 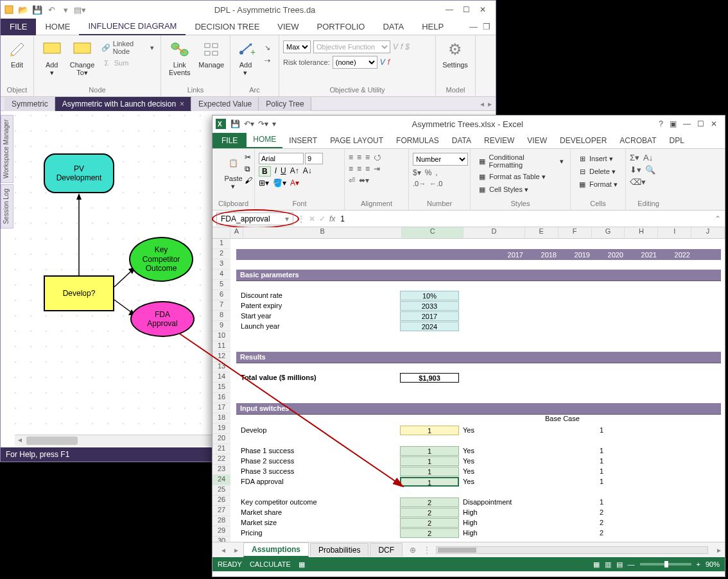 I want to click on mdi-restore-icon: ❐, so click(x=487, y=27).